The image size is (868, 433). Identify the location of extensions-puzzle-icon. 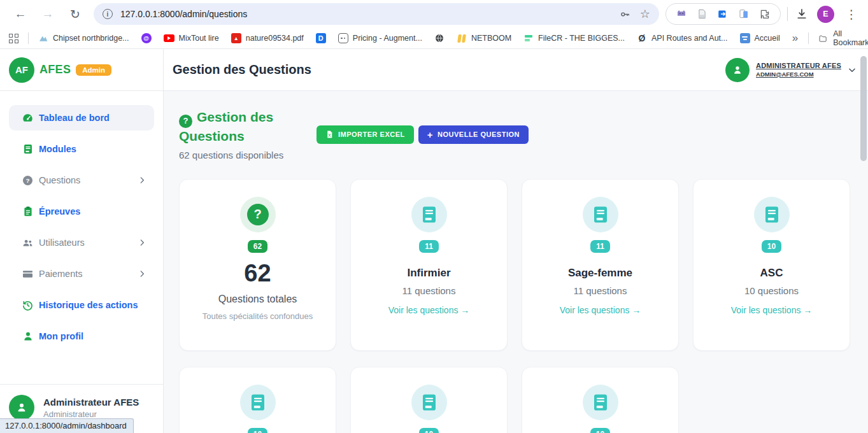
(765, 14).